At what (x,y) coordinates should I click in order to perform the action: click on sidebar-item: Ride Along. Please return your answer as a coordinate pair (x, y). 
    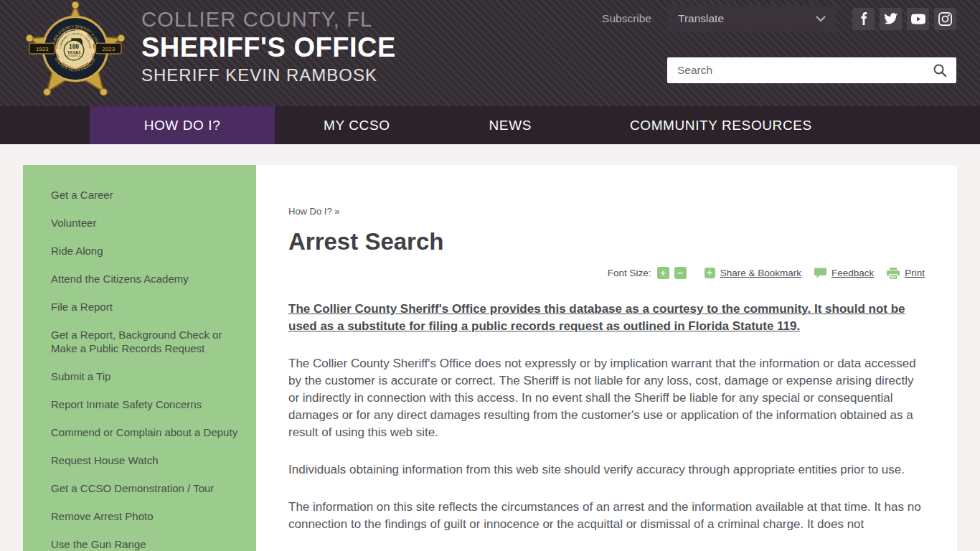
    Looking at the image, I should click on (149, 251).